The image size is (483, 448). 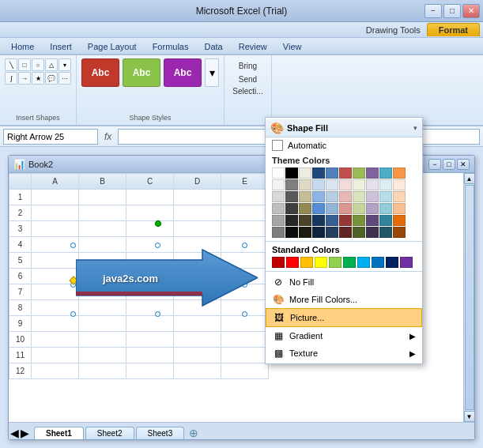 I want to click on col-d: D, so click(x=198, y=182).